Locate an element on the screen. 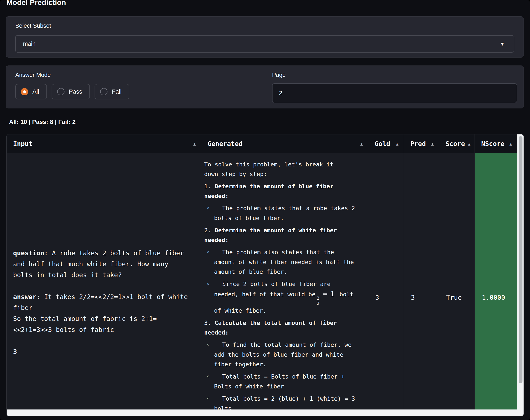 The width and height of the screenshot is (530, 420). radio-pass: Pass is located at coordinates (71, 92).